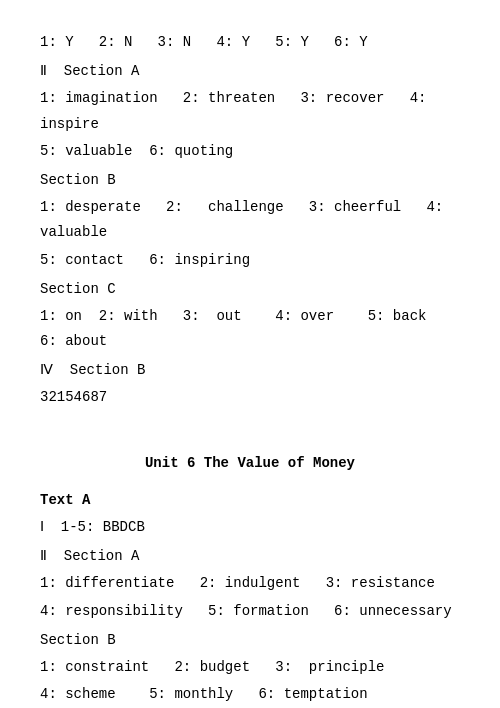 Image resolution: width=500 pixels, height=708 pixels. Describe the element at coordinates (250, 584) in the screenshot. I see `cur-sectionA-line1: 1: differentiate 2: indulgent 3: resista…` at that location.